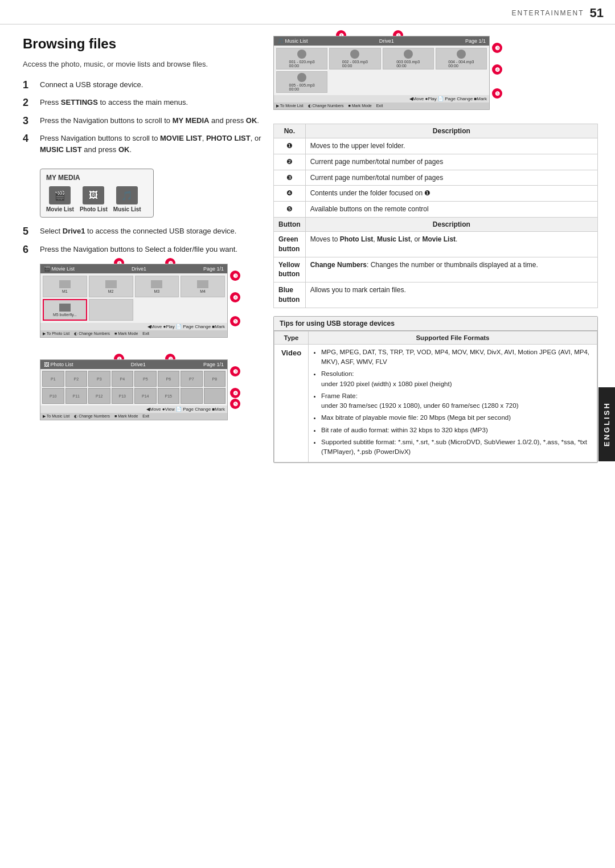 This screenshot has height=868, width=615. Describe the element at coordinates (127, 195) in the screenshot. I see `music-icon: 🎵` at that location.